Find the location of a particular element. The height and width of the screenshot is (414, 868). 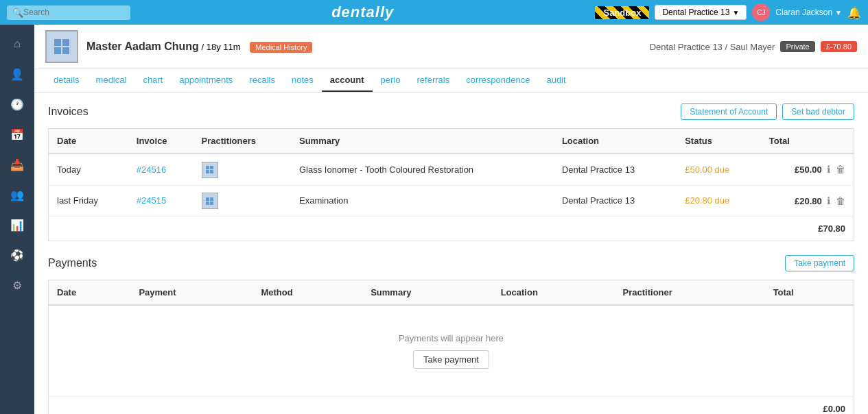

tab-details: details is located at coordinates (67, 81).